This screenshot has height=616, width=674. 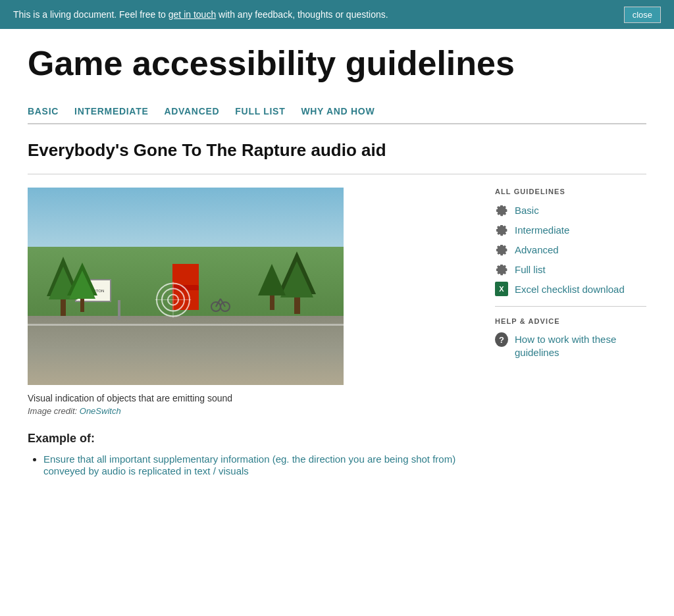 What do you see at coordinates (343, 112) in the screenshot?
I see `nav-item-why-and-how: WHY AND HOW` at bounding box center [343, 112].